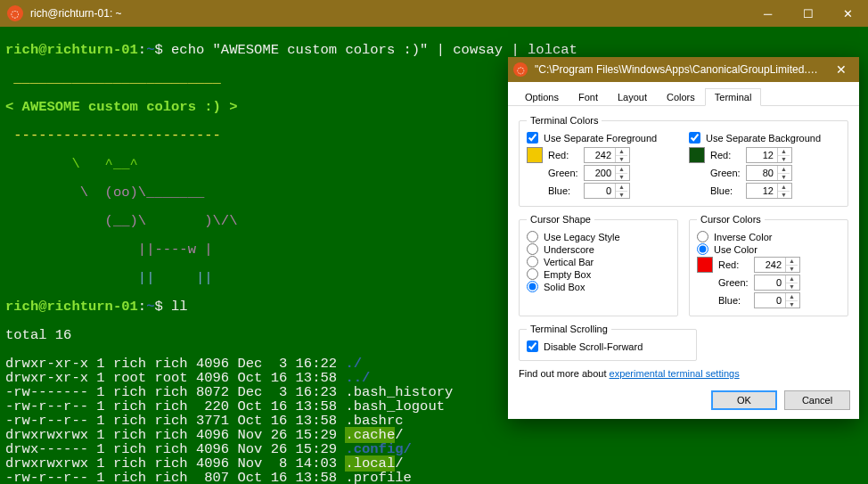 The height and width of the screenshot is (484, 868). What do you see at coordinates (768, 237) in the screenshot?
I see `cursor-color-mode-radio: Inverse Color` at bounding box center [768, 237].